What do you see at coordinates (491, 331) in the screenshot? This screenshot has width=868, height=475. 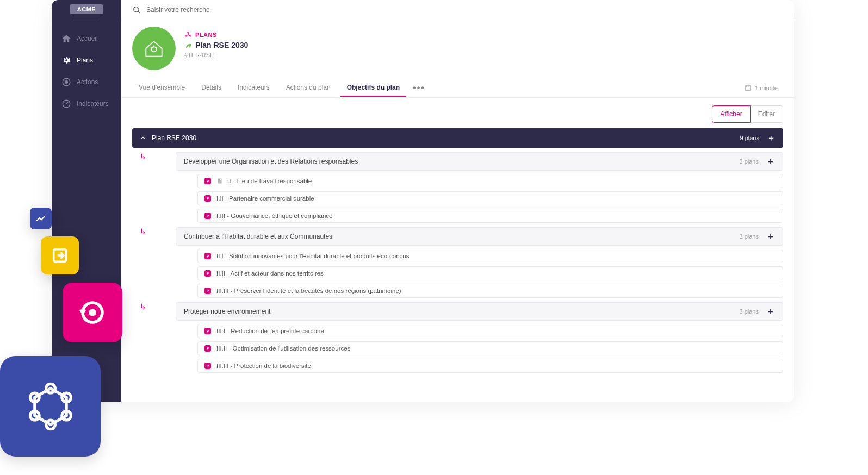 I see `tree-item: III.I - Réduction de l'empreinte carbone` at bounding box center [491, 331].